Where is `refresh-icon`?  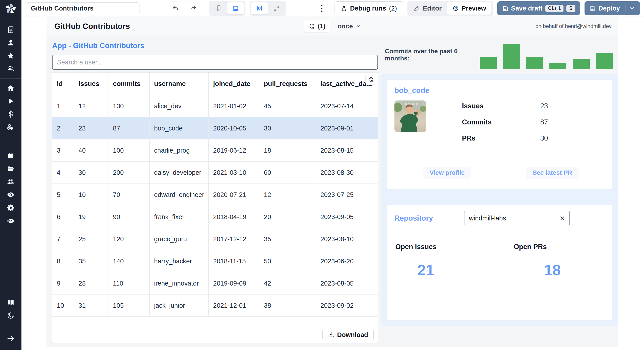
refresh-icon is located at coordinates (312, 26).